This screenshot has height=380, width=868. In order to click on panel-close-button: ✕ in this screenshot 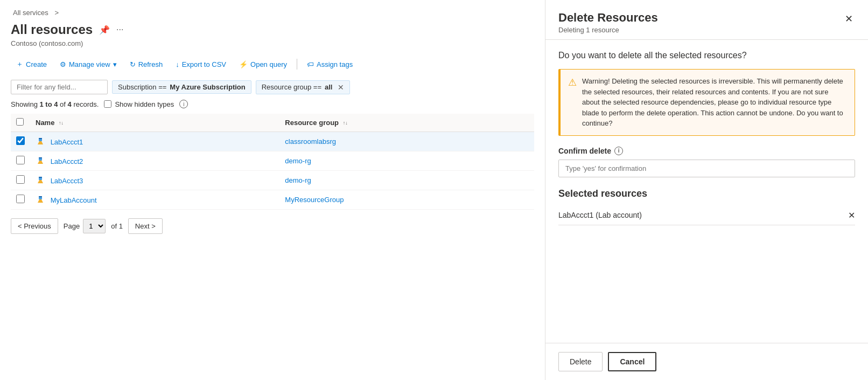, I will do `click(849, 19)`.